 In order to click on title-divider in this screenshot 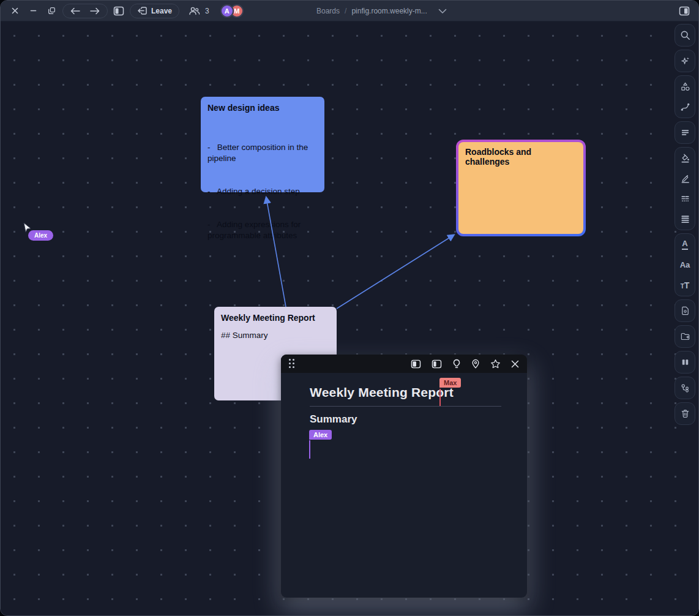, I will do `click(405, 407)`.